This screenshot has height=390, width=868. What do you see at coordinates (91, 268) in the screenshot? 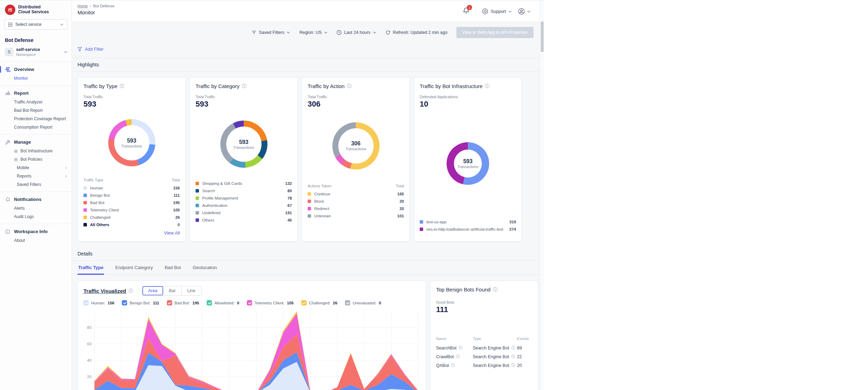
I see `tab-traffic-type: Traffic Type` at bounding box center [91, 268].